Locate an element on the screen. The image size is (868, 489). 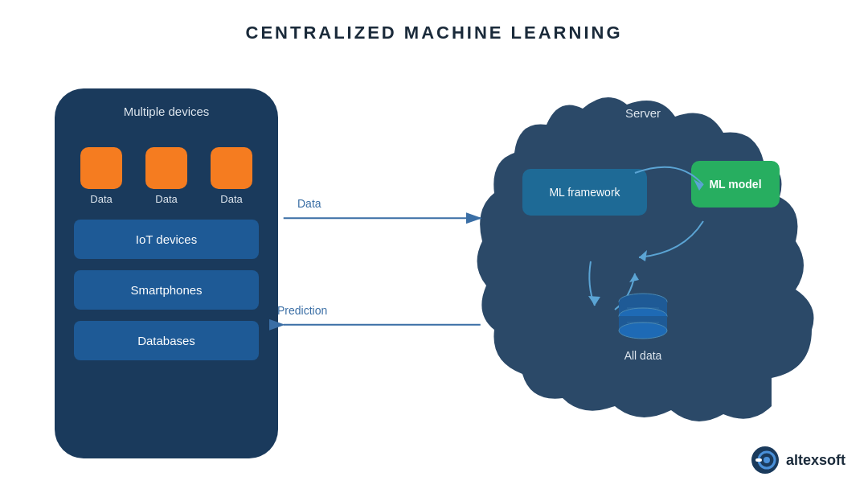
data-icon-left: Data is located at coordinates (101, 176).